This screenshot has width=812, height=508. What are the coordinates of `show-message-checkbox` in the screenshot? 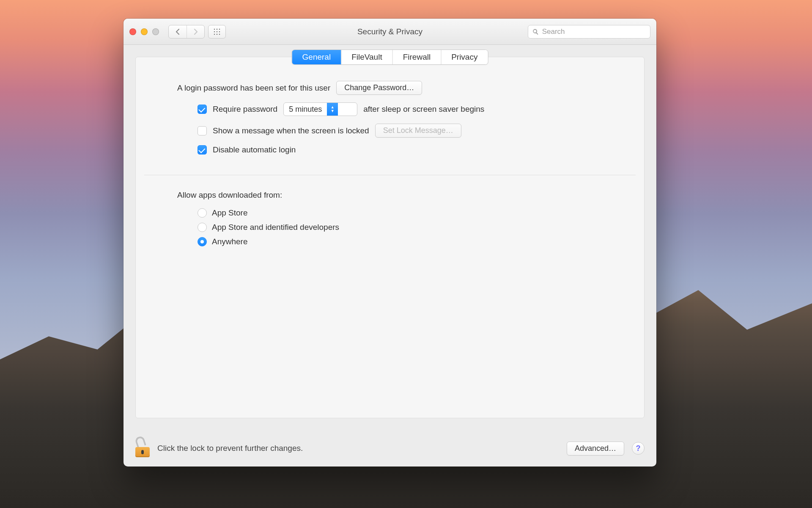 It's located at (202, 131).